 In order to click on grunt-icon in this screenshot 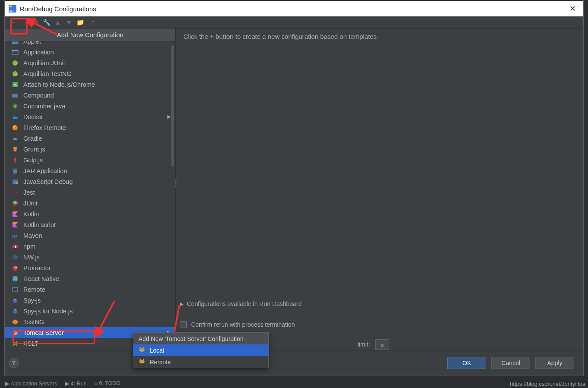, I will do `click(15, 149)`.